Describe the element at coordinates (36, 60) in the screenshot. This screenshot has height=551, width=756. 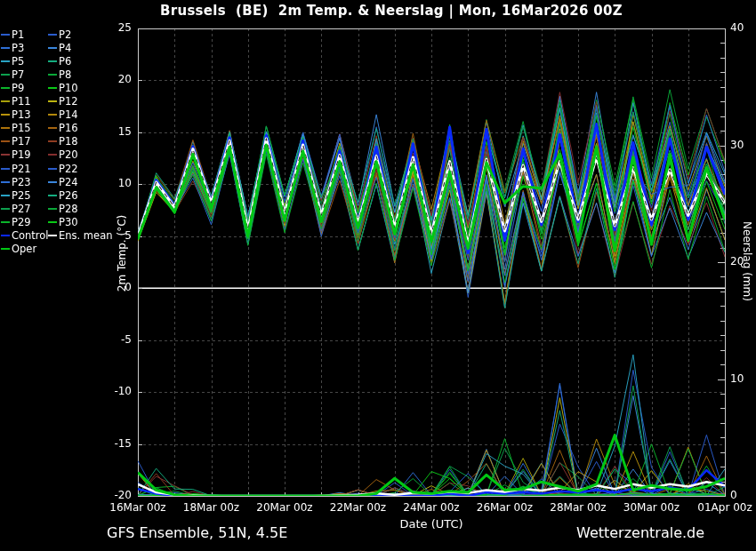
I see `legend-row: P5P6` at that location.